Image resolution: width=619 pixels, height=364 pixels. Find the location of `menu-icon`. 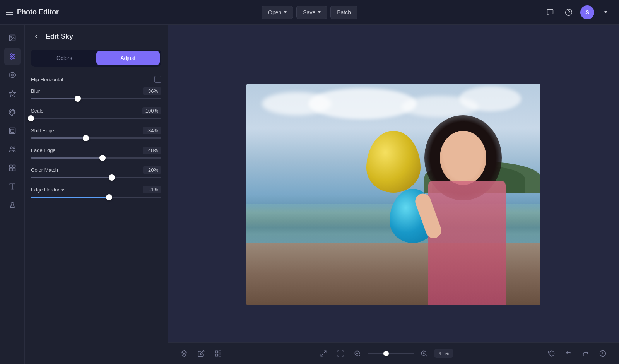

menu-icon is located at coordinates (10, 12).